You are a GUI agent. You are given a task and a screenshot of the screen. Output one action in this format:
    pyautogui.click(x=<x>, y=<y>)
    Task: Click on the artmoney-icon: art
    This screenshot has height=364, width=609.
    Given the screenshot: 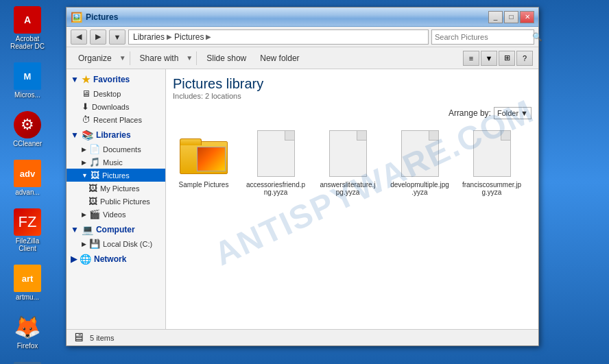 What is the action you would take?
    pyautogui.click(x=27, y=278)
    